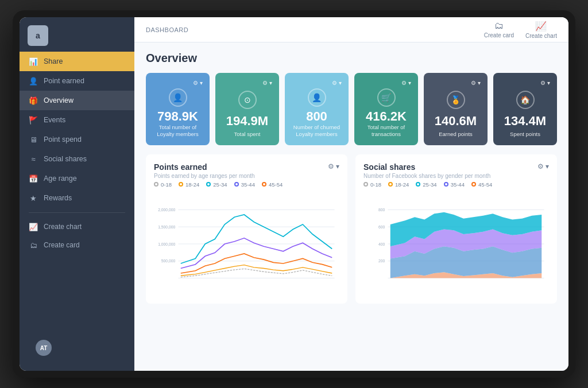  What do you see at coordinates (178, 109) in the screenshot?
I see `kpi-card-loyalty-members: ⚙ ▾ 👤 798.9K Total number of Loyalty mem…` at bounding box center [178, 109].